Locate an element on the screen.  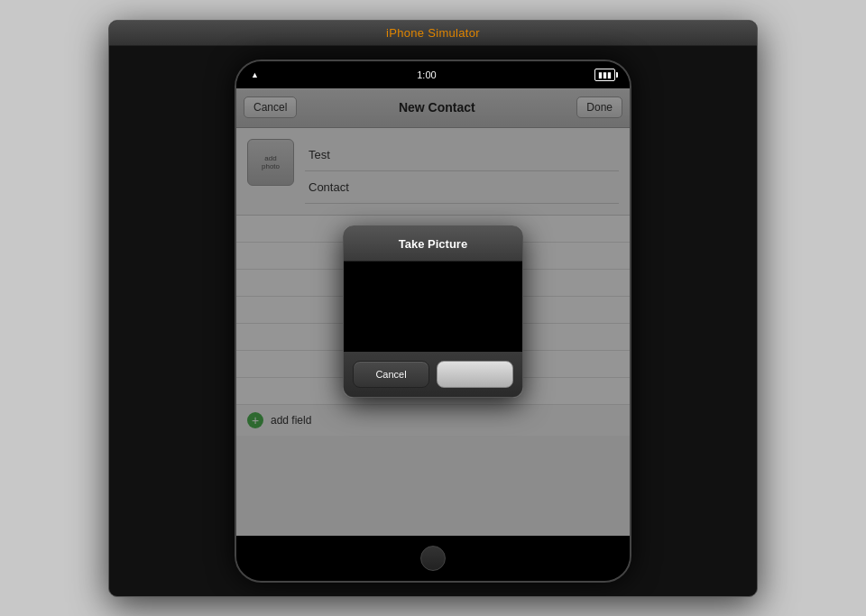
status-bar: ▲ 1:00 ▮▮▮ is located at coordinates (433, 75).